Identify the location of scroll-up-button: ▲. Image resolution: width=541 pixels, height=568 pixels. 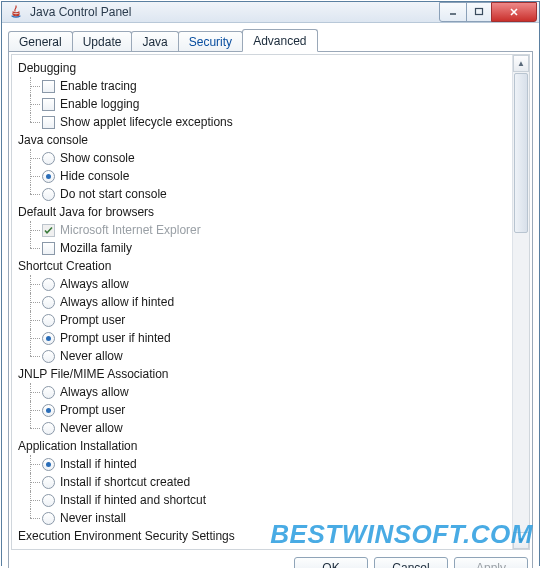
(521, 64).